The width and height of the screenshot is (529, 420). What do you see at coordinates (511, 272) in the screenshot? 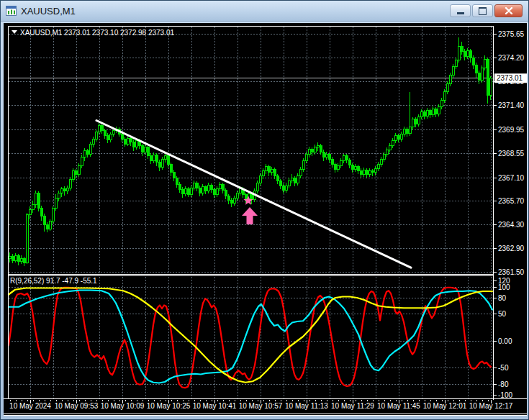
I see `svg-text: 2361.50` at bounding box center [511, 272].